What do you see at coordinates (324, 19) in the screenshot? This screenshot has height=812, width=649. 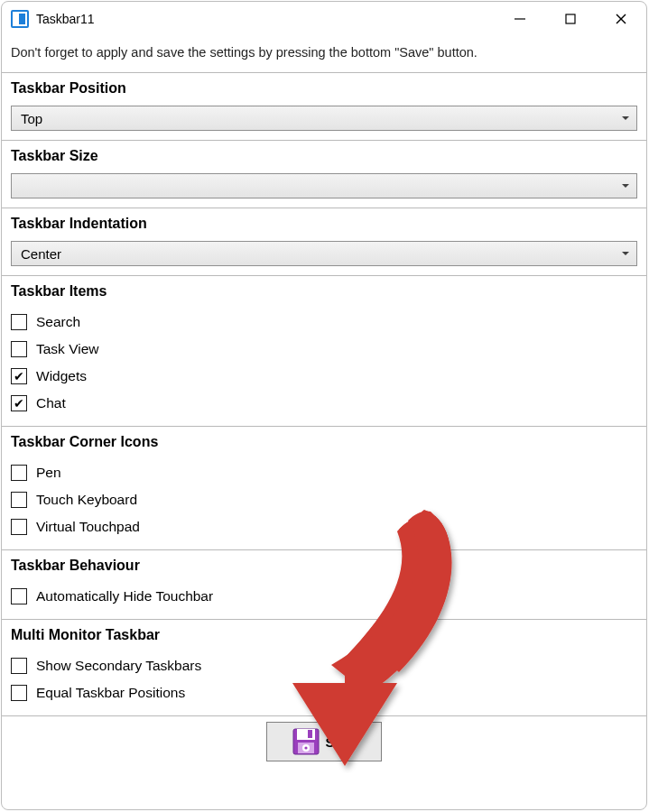 I see `titlebar: Taskbar11` at bounding box center [324, 19].